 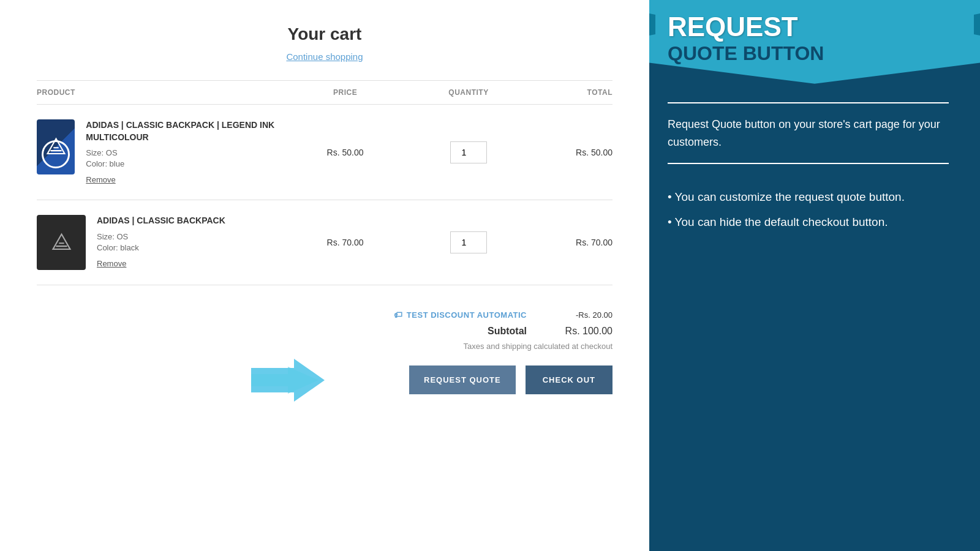 What do you see at coordinates (160, 152) in the screenshot?
I see `item-product-1: ADIDAS | CLASSIC BACKPACK | LEGEND INK M…` at bounding box center [160, 152].